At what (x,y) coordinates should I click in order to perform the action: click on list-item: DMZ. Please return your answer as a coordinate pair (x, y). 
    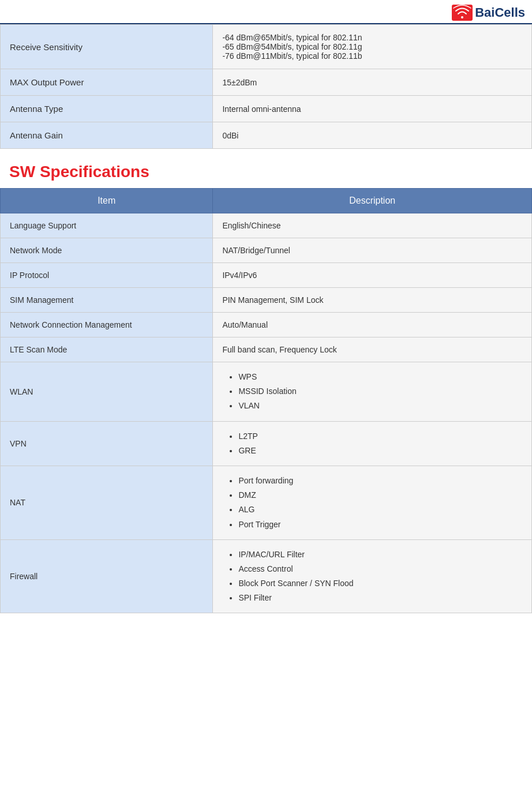
    Looking at the image, I should click on (380, 495).